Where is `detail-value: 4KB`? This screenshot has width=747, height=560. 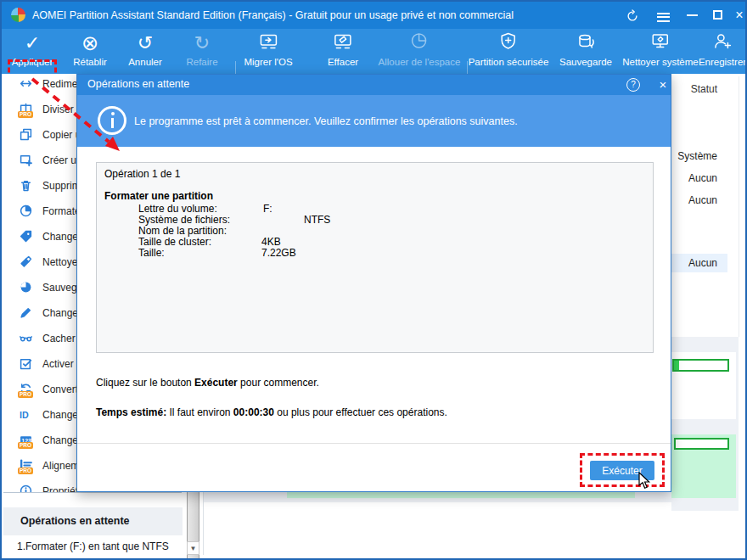 detail-value: 4KB is located at coordinates (272, 242).